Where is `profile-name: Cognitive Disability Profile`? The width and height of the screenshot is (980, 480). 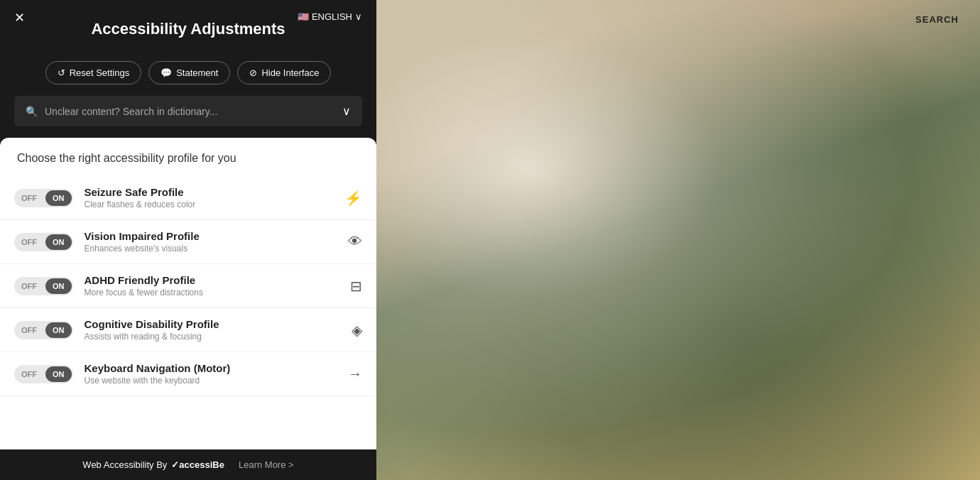
profile-name: Cognitive Disability Profile is located at coordinates (213, 324).